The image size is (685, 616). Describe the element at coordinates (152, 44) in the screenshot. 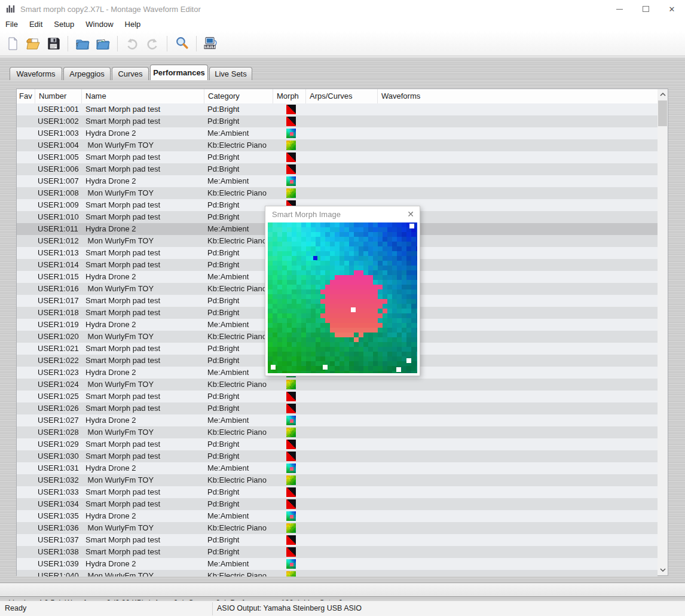

I see `redo-button` at that location.